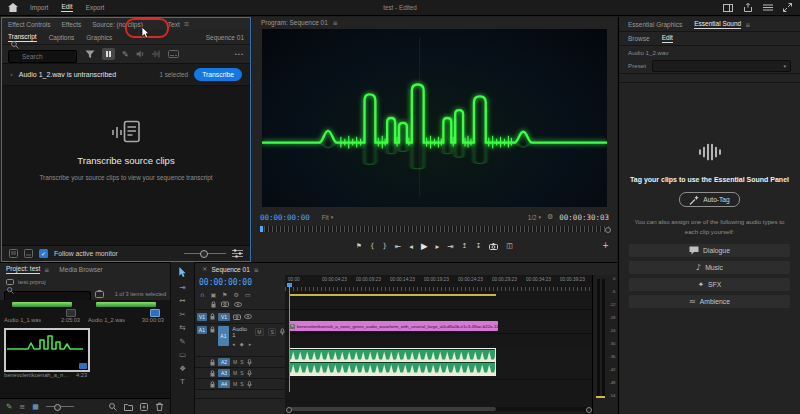  What do you see at coordinates (224, 294) in the screenshot?
I see `timeline-marker-icon: ⚑` at bounding box center [224, 294].